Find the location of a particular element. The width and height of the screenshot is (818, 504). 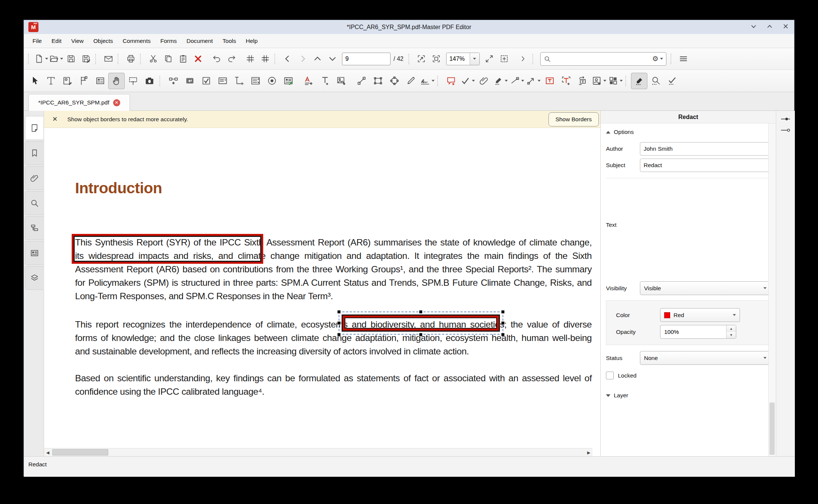

add-text-button is located at coordinates (325, 81).